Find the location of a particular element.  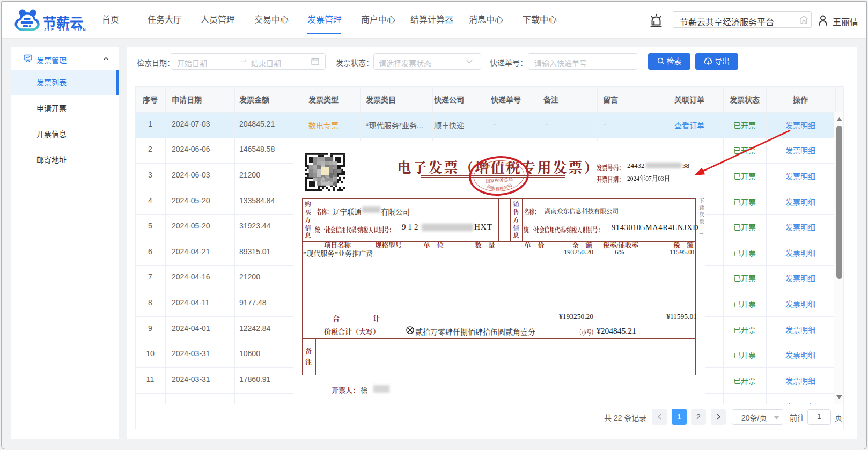

svg-text: 全国统一发票监制章 is located at coordinates (498, 167).